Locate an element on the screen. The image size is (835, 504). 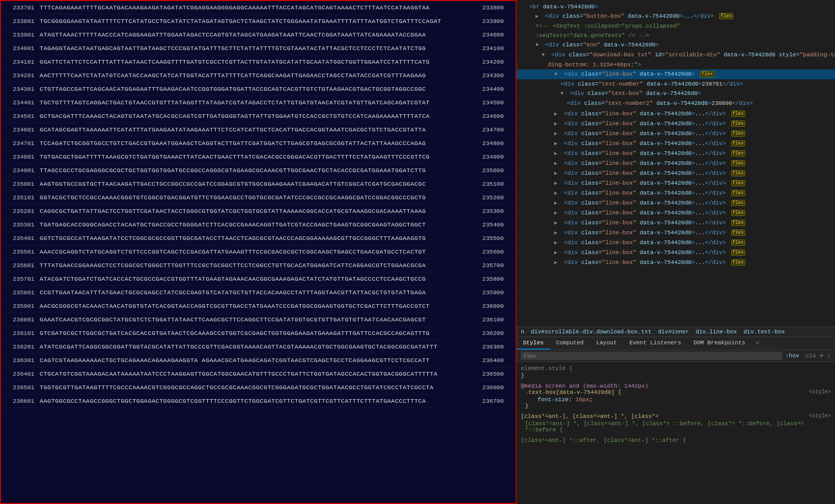
dom-tree-line: ▼ <div class="download-box txt" id="scro… is located at coordinates (676, 55).